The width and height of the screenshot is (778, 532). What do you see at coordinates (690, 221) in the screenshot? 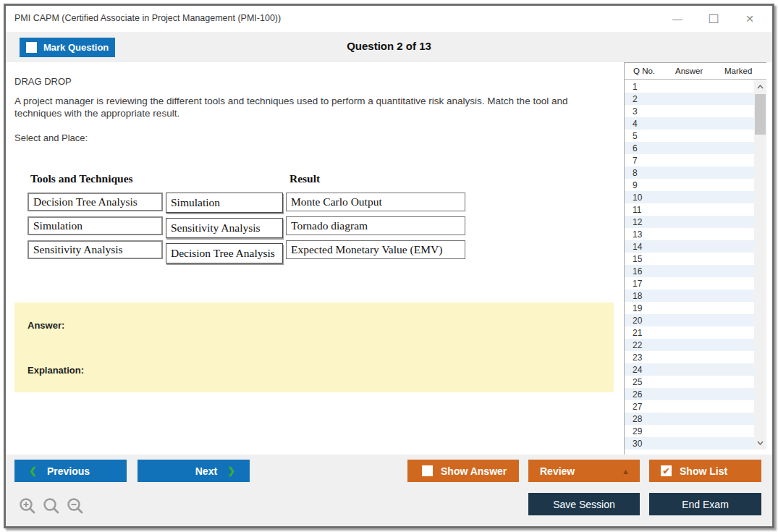
I see `question-list-row: 12` at bounding box center [690, 221].